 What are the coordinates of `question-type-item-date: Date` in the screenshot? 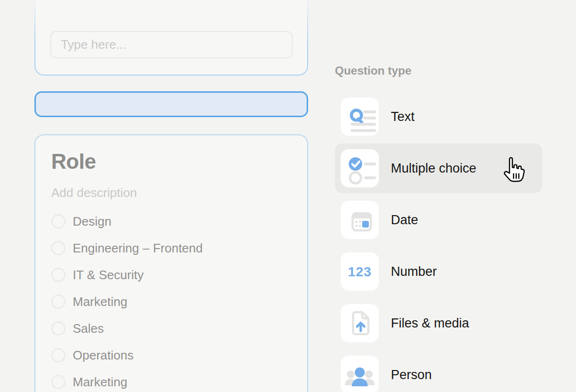 It's located at (438, 220).